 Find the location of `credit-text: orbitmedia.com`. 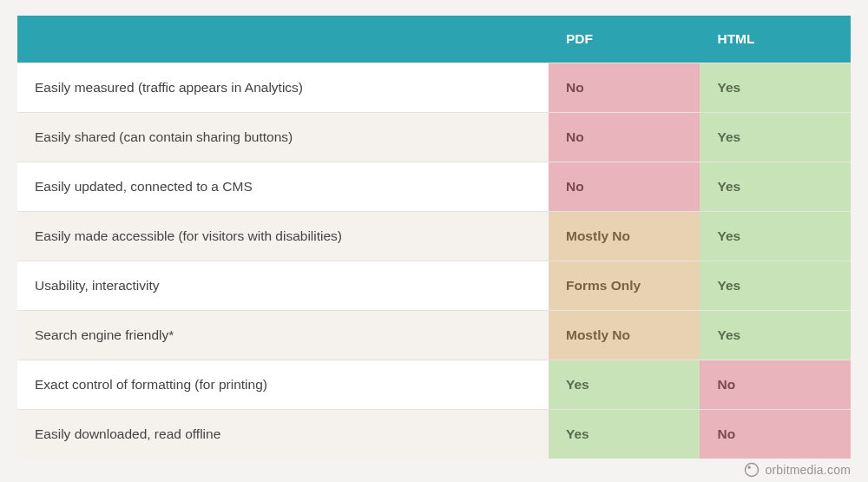

credit-text: orbitmedia.com is located at coordinates (807, 470).